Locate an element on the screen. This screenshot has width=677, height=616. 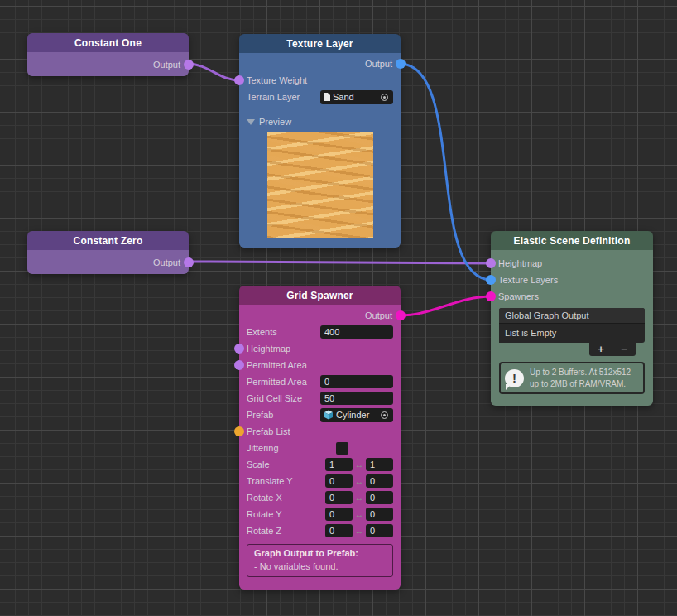
wire-texturelayer-texturelayers is located at coordinates (445, 172).